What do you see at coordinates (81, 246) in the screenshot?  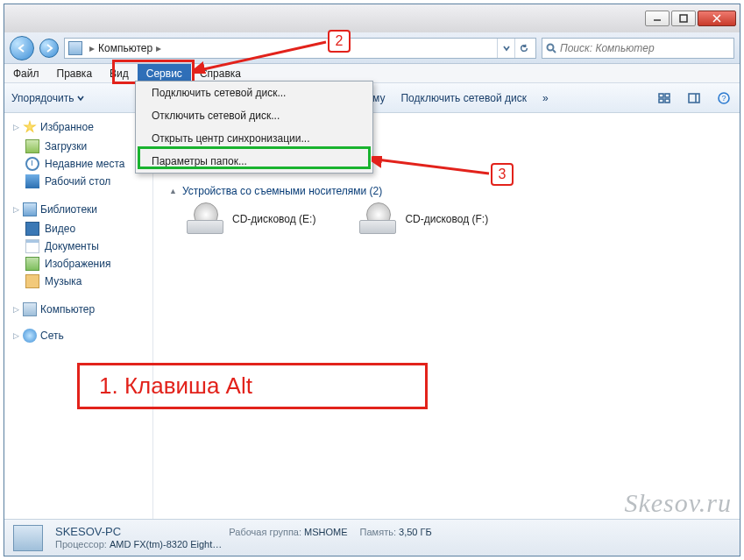 I see `sidebar-item-documents: Документы` at bounding box center [81, 246].